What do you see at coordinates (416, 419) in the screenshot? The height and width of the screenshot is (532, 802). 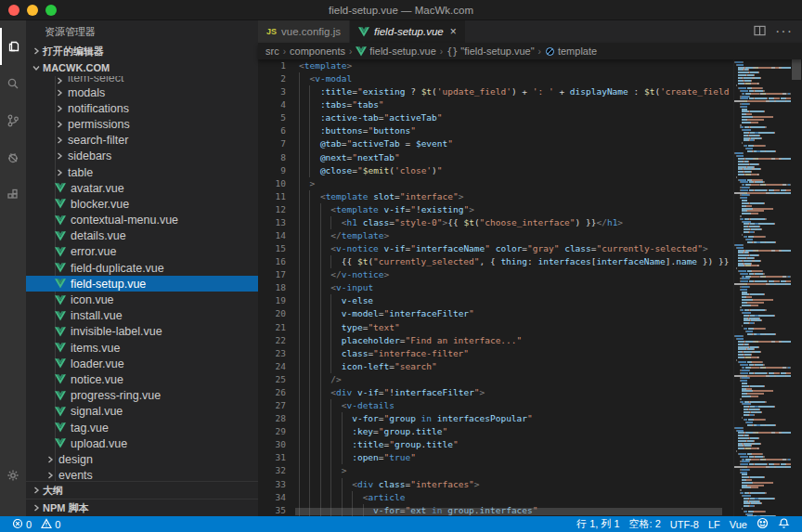 I see `code-text: v-for="group in interfacesPopular"` at bounding box center [416, 419].